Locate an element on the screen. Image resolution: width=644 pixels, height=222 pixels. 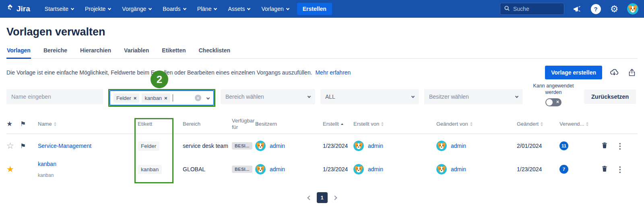
mehr-erfahren-link: Mehr erfahren is located at coordinates (333, 73).